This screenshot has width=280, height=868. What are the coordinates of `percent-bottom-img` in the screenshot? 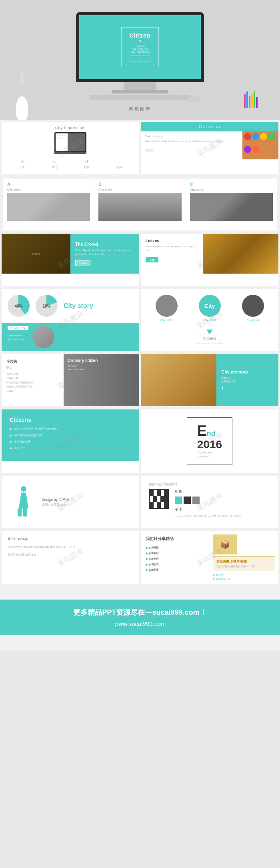 It's located at (43, 337).